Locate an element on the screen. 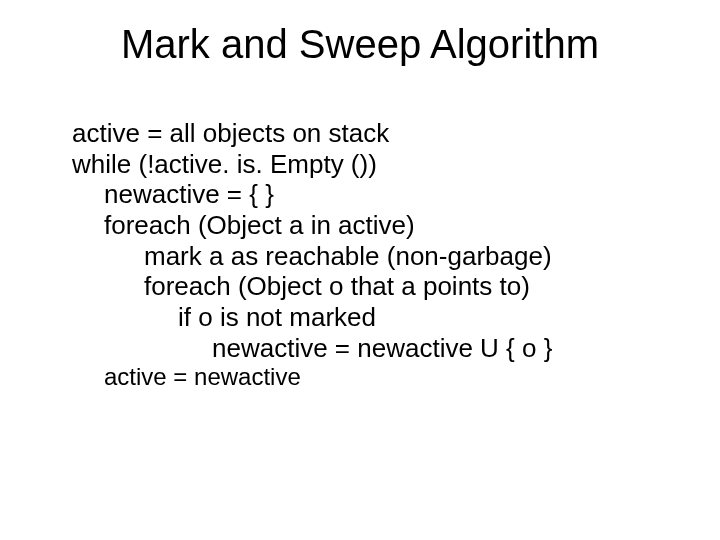 This screenshot has width=720, height=540. code-line: mark a as reachable (non-garbage) is located at coordinates (371, 256).